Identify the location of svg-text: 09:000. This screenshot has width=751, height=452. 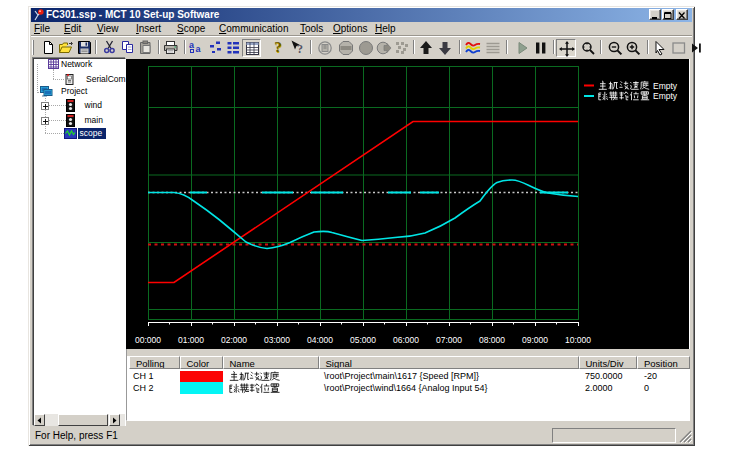
(535, 340).